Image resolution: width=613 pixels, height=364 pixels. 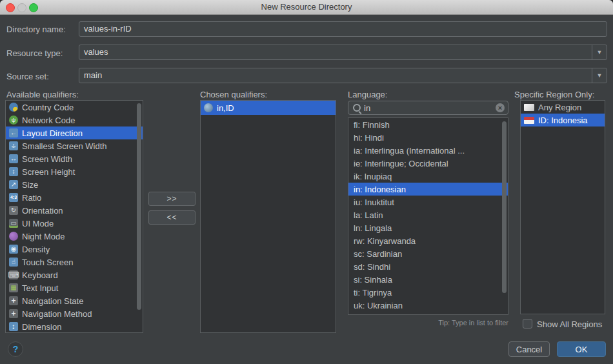 What do you see at coordinates (139, 207) in the screenshot?
I see `available-list-scrollbar` at bounding box center [139, 207].